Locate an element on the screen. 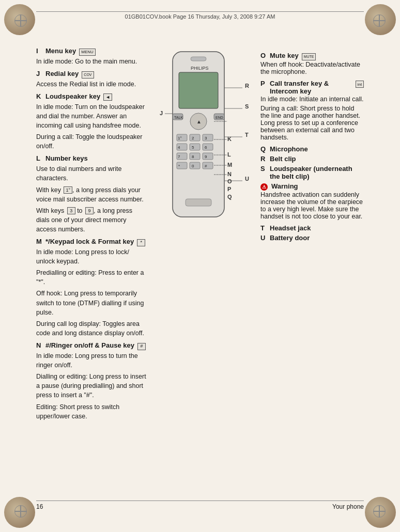  label-R: R is located at coordinates (264, 159).